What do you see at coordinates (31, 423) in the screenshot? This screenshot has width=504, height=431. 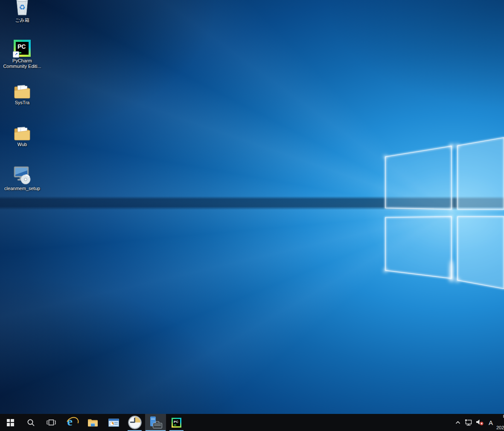 I see `search-icon` at bounding box center [31, 423].